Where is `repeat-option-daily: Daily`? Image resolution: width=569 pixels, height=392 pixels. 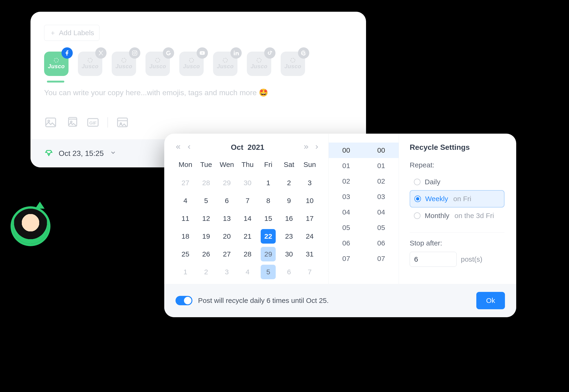 repeat-option-daily: Daily is located at coordinates (457, 182).